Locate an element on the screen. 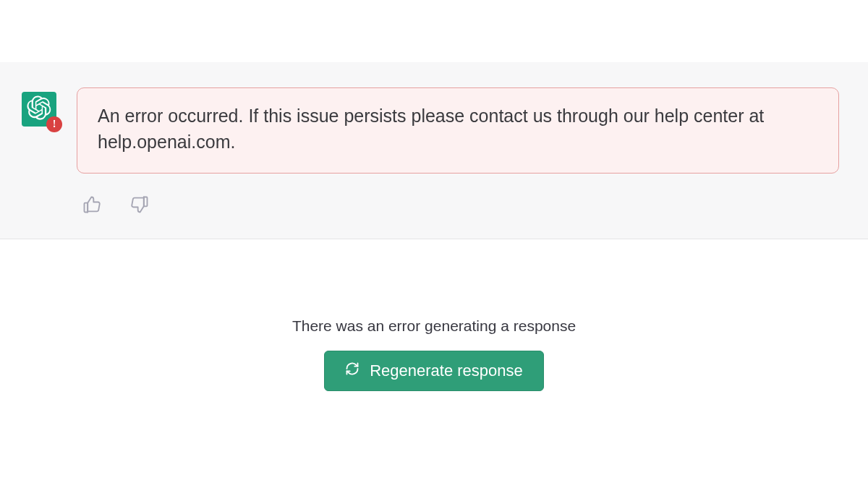 The height and width of the screenshot is (488, 868). error-badge-glyph: ! is located at coordinates (55, 124).